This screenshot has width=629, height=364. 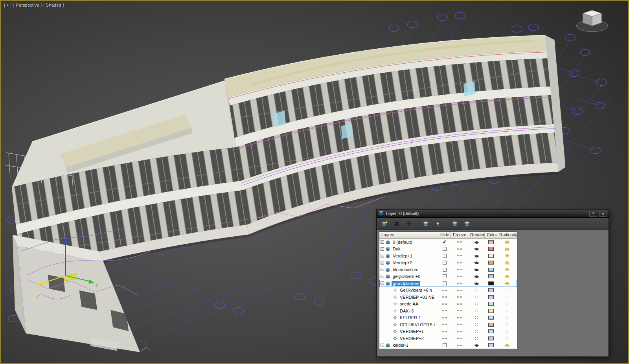 I want to click on layer-row: gelijkvloers +0, so click(x=448, y=277).